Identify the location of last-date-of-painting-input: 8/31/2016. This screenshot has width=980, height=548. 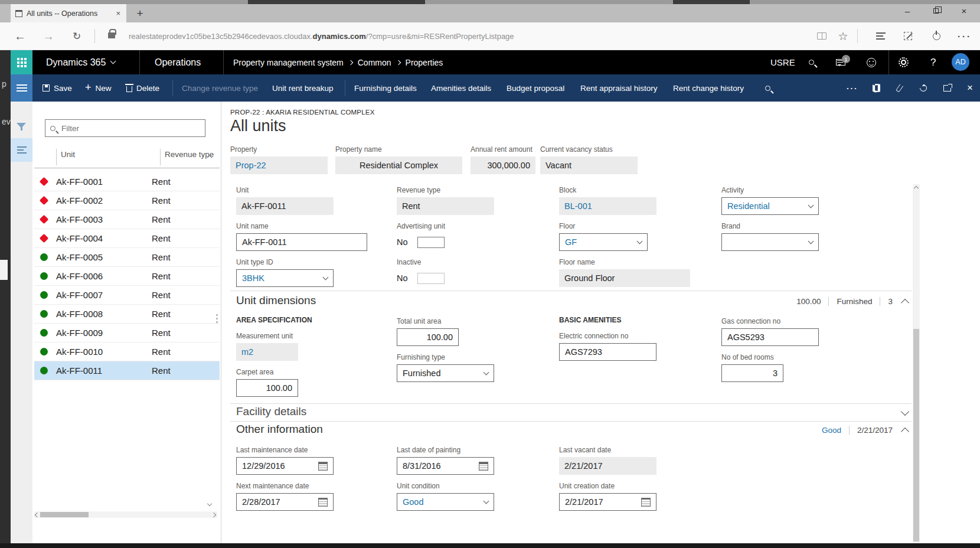
(445, 466).